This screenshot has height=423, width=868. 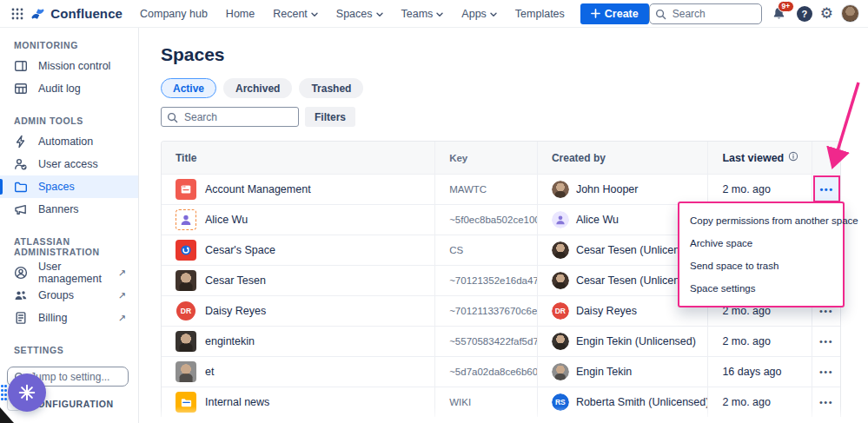 I want to click on app-switcher-icon, so click(x=17, y=14).